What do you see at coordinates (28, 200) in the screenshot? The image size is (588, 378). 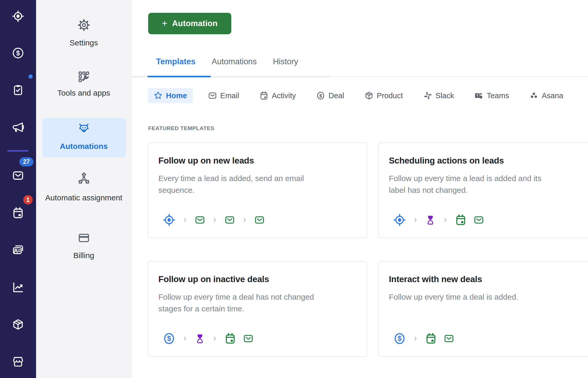 I see `activities-count-badge: 1` at bounding box center [28, 200].